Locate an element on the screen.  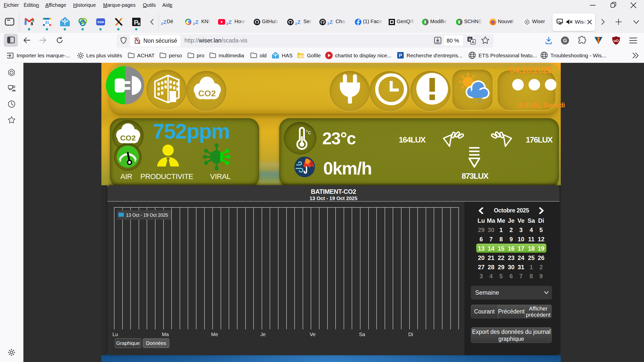
svg-text: 8 is located at coordinates (32, 24).